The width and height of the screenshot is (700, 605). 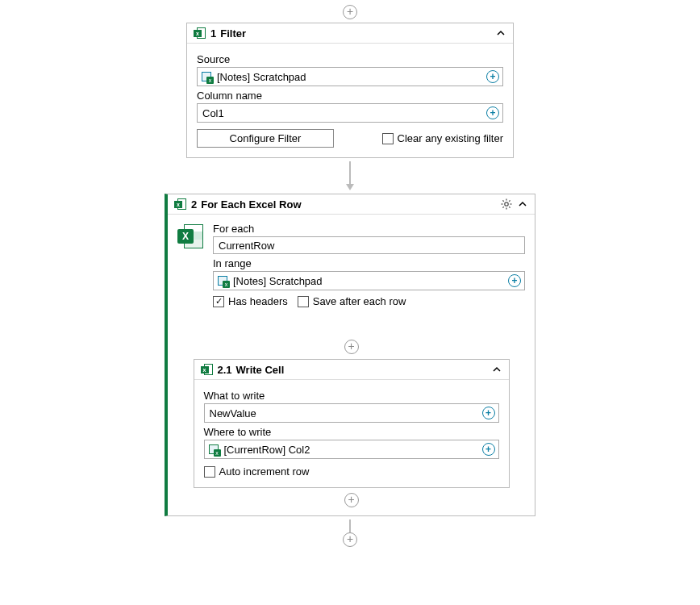 I want to click on add-activity-inner-bottom, so click(x=352, y=500).